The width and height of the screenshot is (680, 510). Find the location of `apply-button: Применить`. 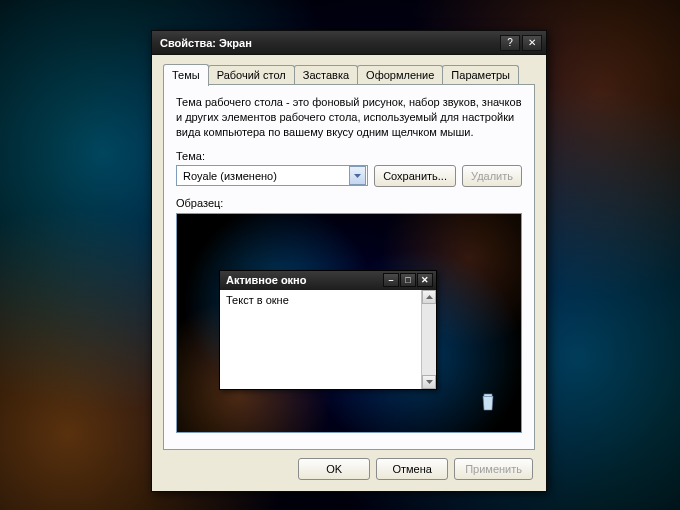

apply-button: Применить is located at coordinates (494, 469).